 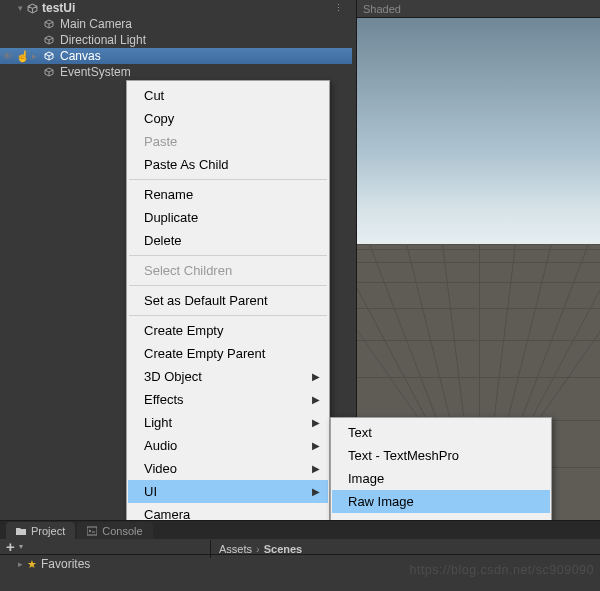 What do you see at coordinates (150, 492) in the screenshot?
I see `menu-item-label: UI` at bounding box center [150, 492].